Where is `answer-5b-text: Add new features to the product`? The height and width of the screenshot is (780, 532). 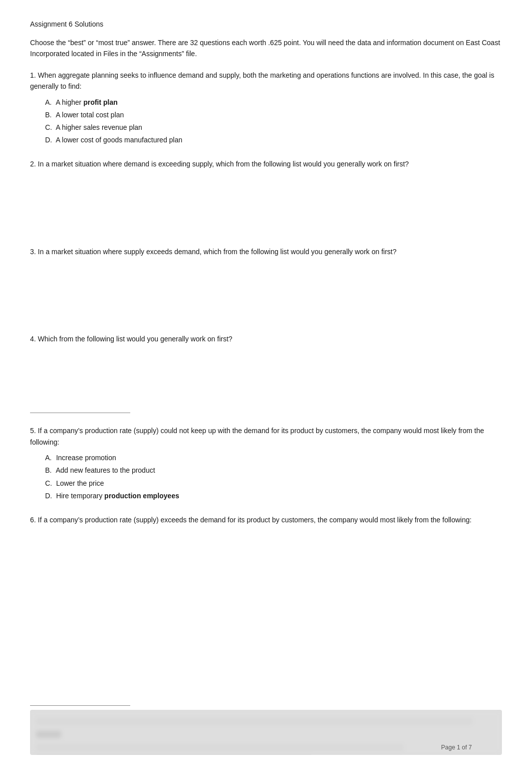 answer-5b-text: Add new features to the product is located at coordinates (105, 470).